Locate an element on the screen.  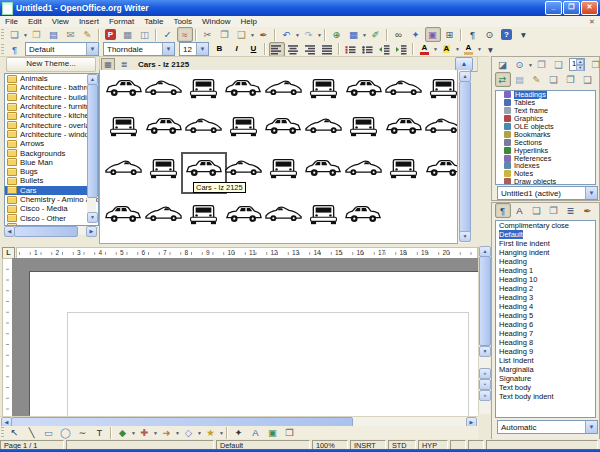
navigator-item-indexes: Indexes is located at coordinates (546, 166).